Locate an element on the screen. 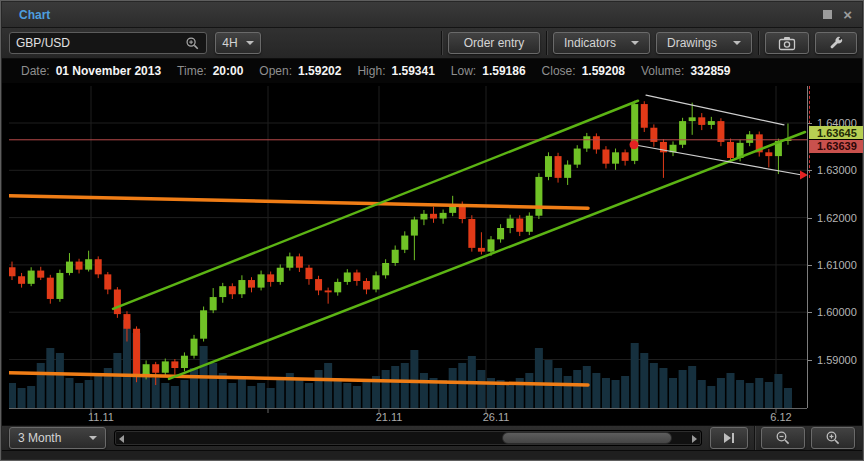  zoom-out-button is located at coordinates (783, 438).